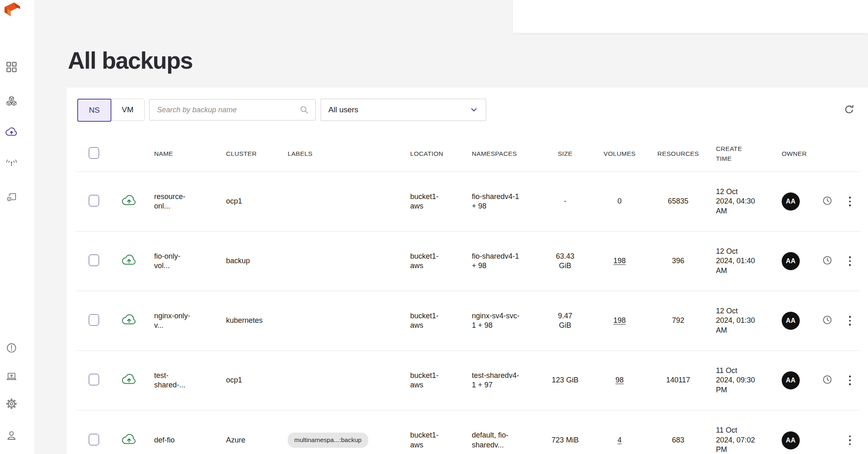 This screenshot has height=454, width=868. Describe the element at coordinates (468, 202) in the screenshot. I see `table-row: resource-onl... ocp1 bucket1-aws fio-sha…` at that location.